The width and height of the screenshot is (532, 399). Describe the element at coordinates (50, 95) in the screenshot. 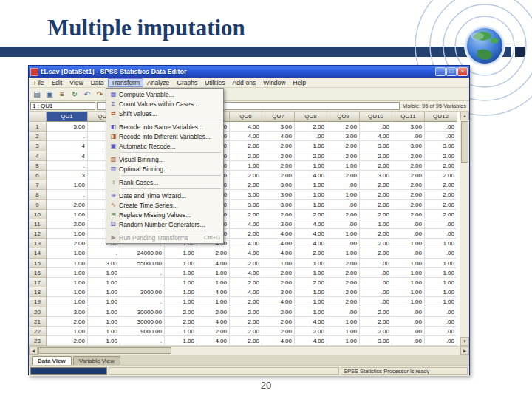

I see `save-file-icon: ▣` at that location.